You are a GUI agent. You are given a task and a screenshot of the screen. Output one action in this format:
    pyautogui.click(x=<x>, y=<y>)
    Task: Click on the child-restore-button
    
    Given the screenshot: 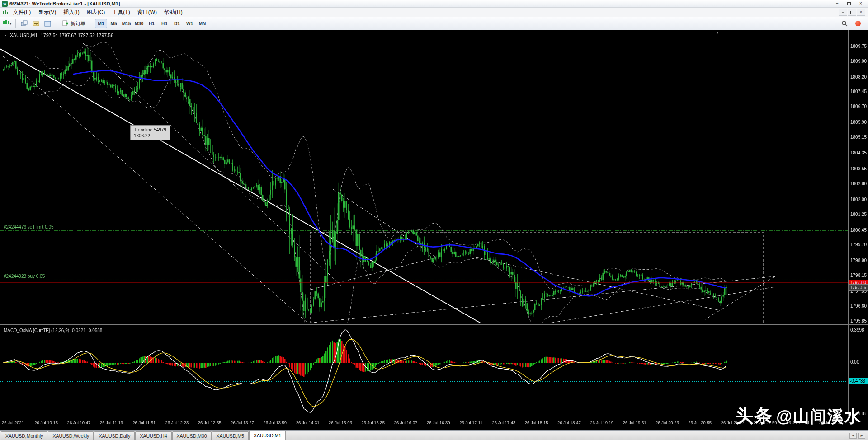 What is the action you would take?
    pyautogui.click(x=852, y=13)
    